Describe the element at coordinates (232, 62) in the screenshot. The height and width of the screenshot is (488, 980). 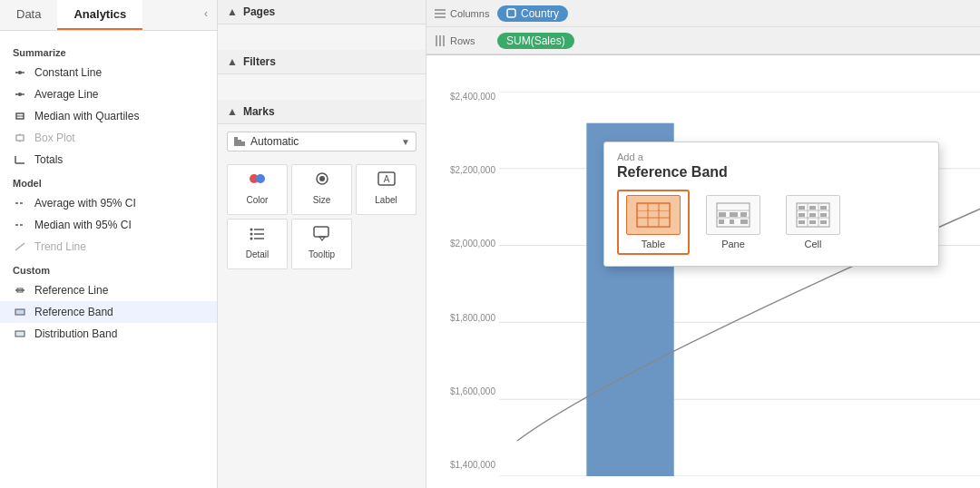
I see `filters-arrow: ▲` at that location.